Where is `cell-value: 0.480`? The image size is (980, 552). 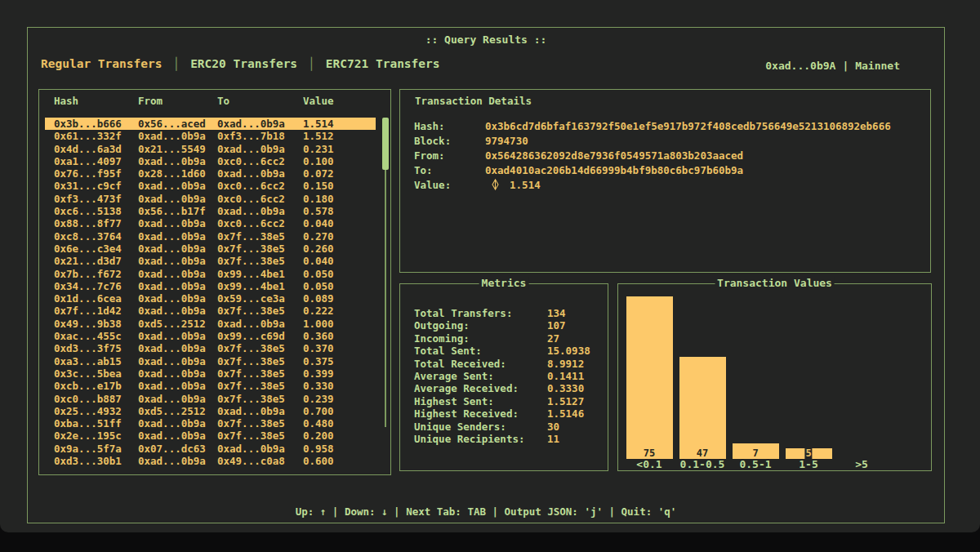
cell-value: 0.480 is located at coordinates (318, 423).